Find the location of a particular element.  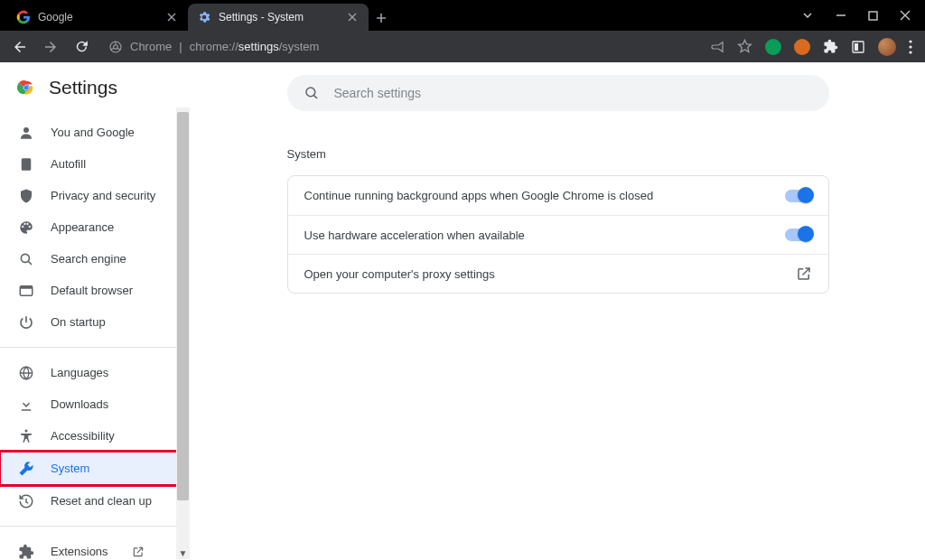

sidebar-item-search-engine: Search engine is located at coordinates (89, 258).